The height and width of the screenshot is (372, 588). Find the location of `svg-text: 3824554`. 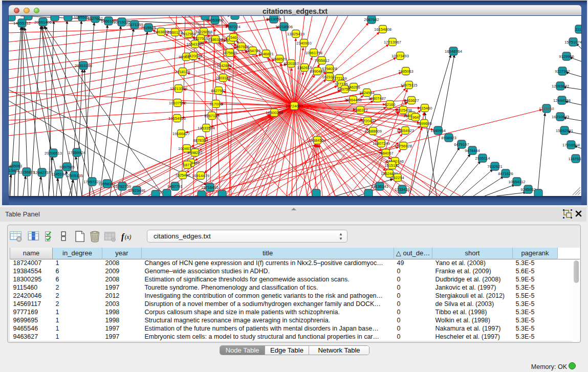

svg-text: 3824554 is located at coordinates (367, 93).